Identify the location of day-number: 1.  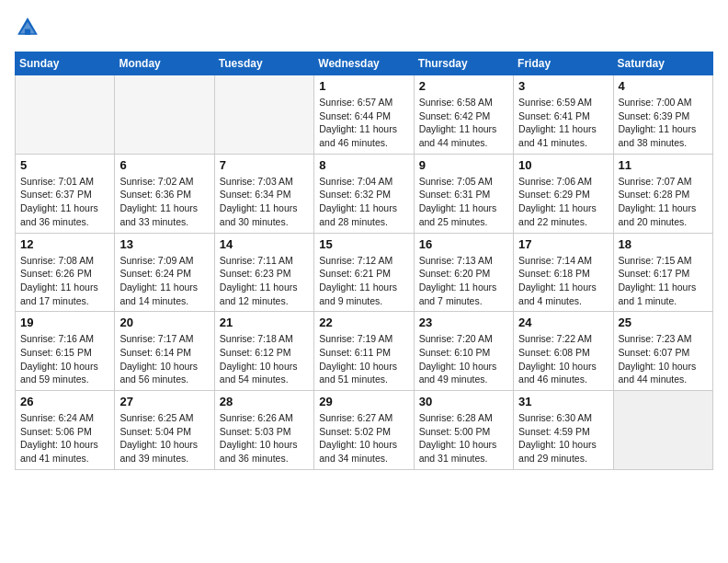
(364, 86).